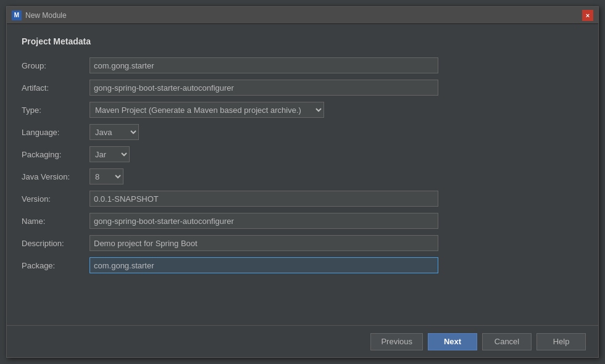 Image resolution: width=605 pixels, height=364 pixels. I want to click on titlebar: M New Module ×, so click(302, 15).